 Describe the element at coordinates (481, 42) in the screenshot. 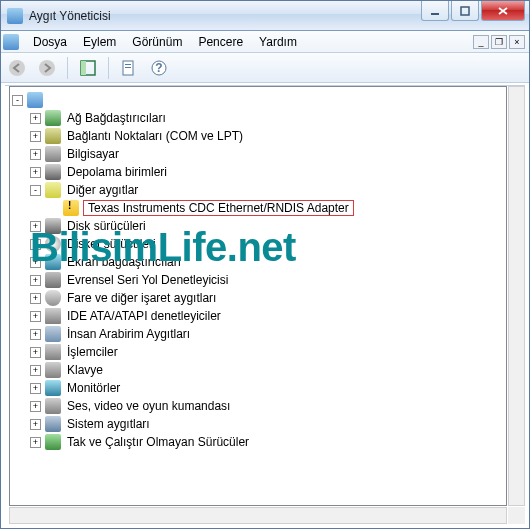

I see `mdi-minimize-button: _` at that location.